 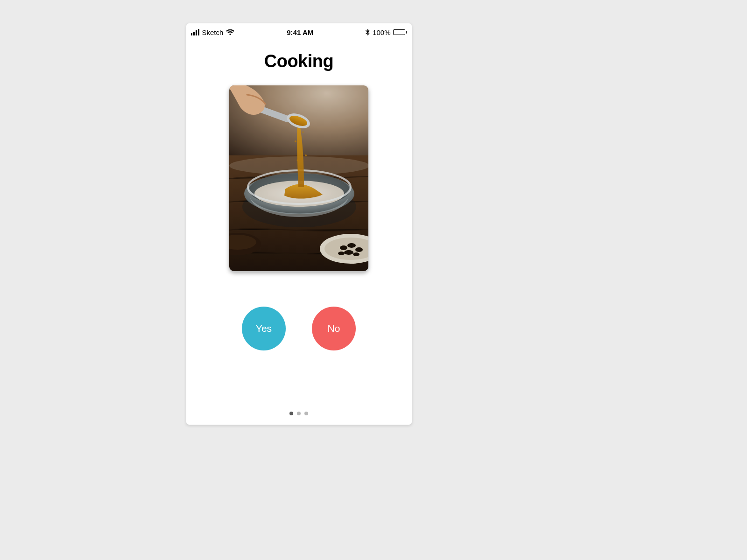 What do you see at coordinates (264, 329) in the screenshot?
I see `yes-button-label: Yes` at bounding box center [264, 329].